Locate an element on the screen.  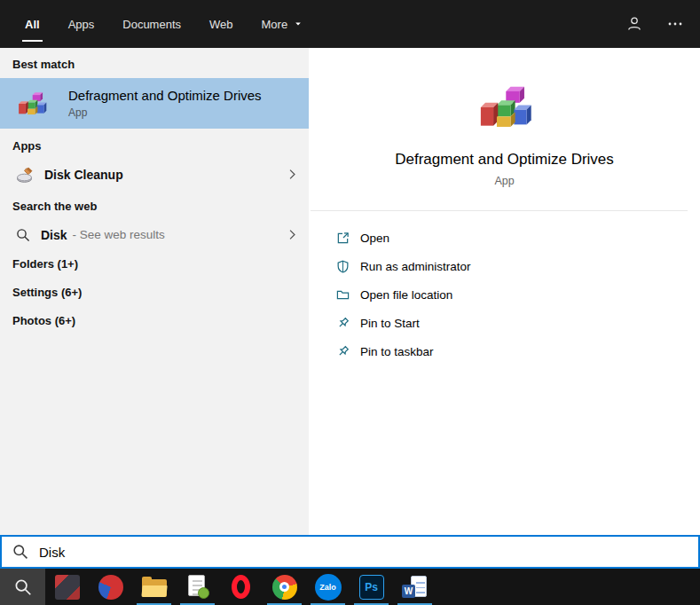
action-run-as-administrator: Run as administrator is located at coordinates (518, 266).